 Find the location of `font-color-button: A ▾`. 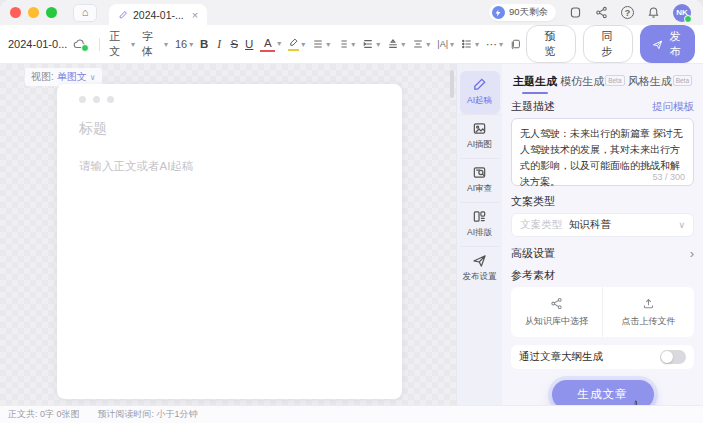

font-color-button: A ▾ is located at coordinates (270, 44).